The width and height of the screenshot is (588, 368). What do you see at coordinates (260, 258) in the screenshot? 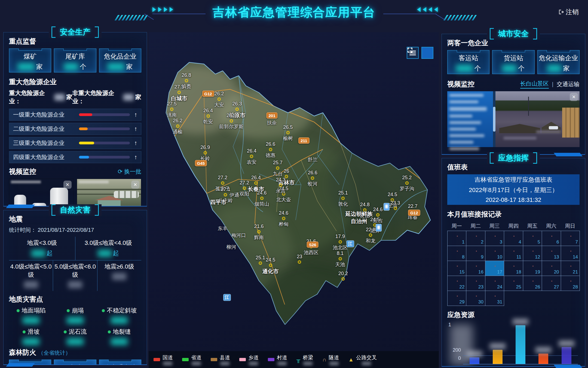
I see `temperature-value: 25.1` at bounding box center [260, 258].